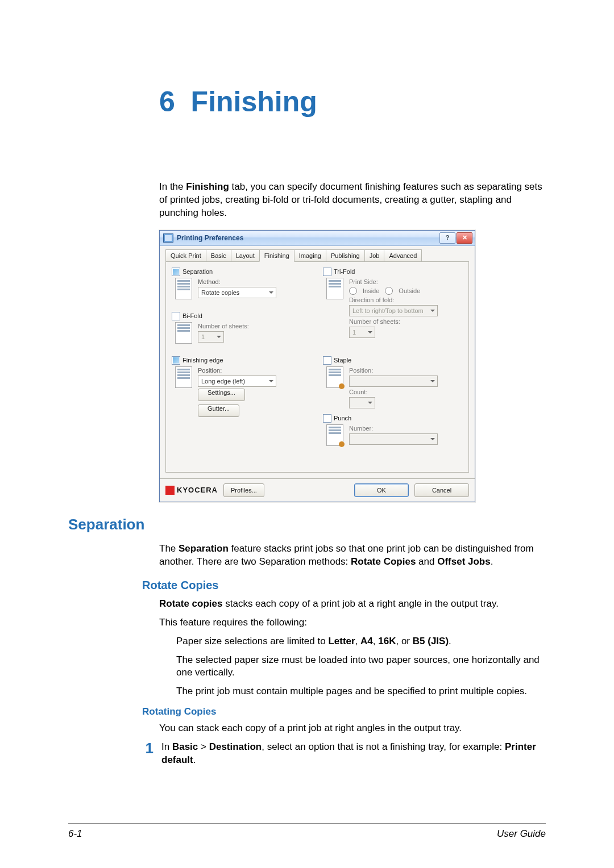  What do you see at coordinates (361, 667) in the screenshot?
I see `rotate-copies-bullets: Paper size selections are limited to Let…` at bounding box center [361, 667].